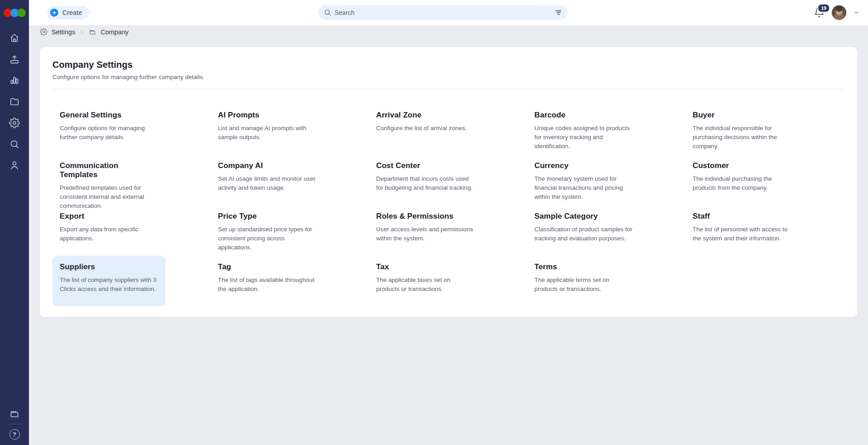 This screenshot has height=445, width=868. What do you see at coordinates (584, 129) in the screenshot?
I see `settings-grid-item: Barcode Unique codes assigned to product…` at bounding box center [584, 129].